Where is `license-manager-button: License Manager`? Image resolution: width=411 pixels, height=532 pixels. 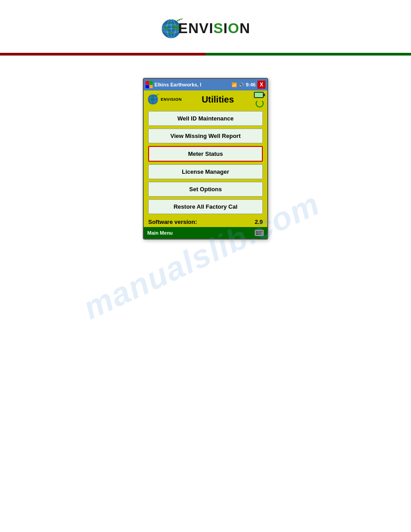 license-manager-button: License Manager is located at coordinates (206, 172).